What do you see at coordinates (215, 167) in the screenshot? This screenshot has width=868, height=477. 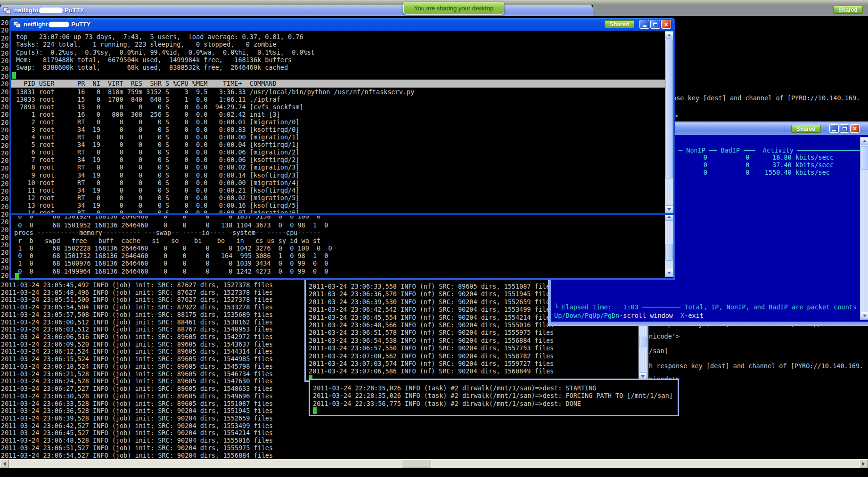 I see `terminal-line: 8 root RT 0 0 0 0 S 0 0.0 0:00.02 [migra…` at bounding box center [215, 167].